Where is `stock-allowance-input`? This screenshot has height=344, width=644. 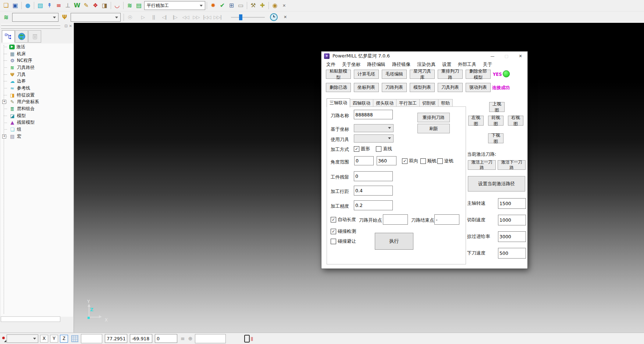
stock-allowance-input is located at coordinates (373, 176).